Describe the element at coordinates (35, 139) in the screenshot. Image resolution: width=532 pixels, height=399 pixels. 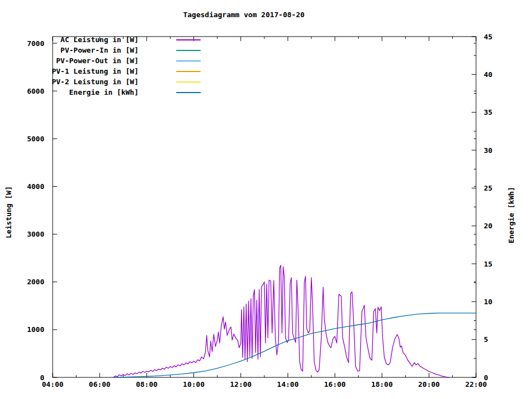
I see `y-left-tick-label: 5000` at that location.